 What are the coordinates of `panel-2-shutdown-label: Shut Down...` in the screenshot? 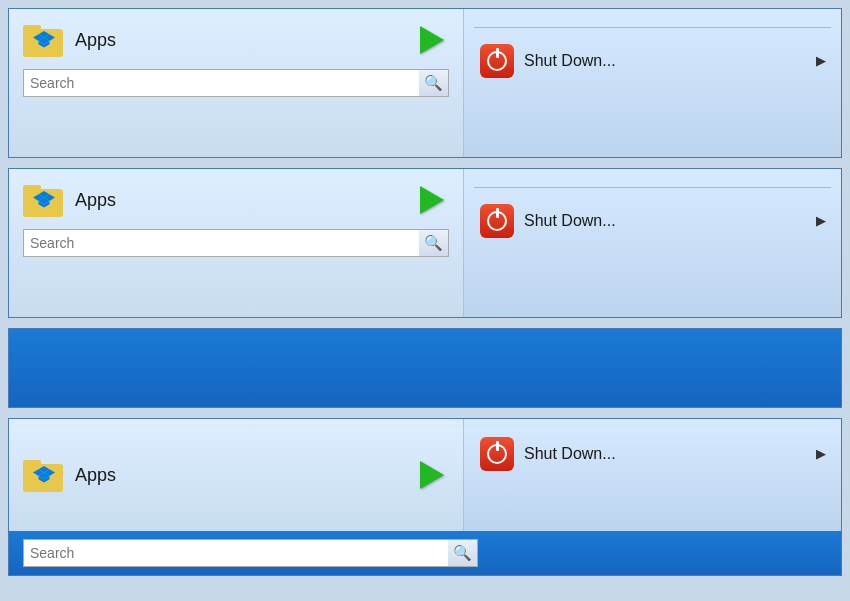 It's located at (665, 221).